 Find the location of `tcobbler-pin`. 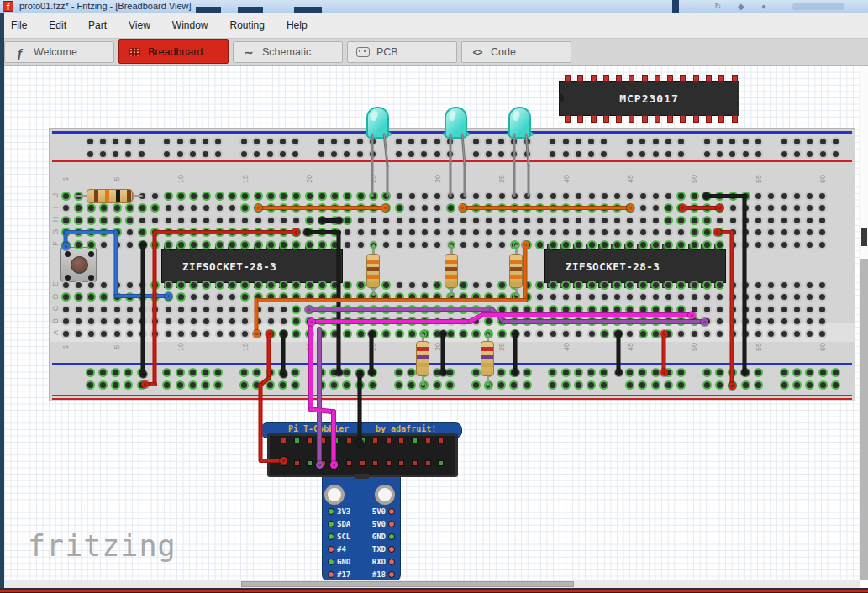

tcobbler-pin is located at coordinates (309, 464).